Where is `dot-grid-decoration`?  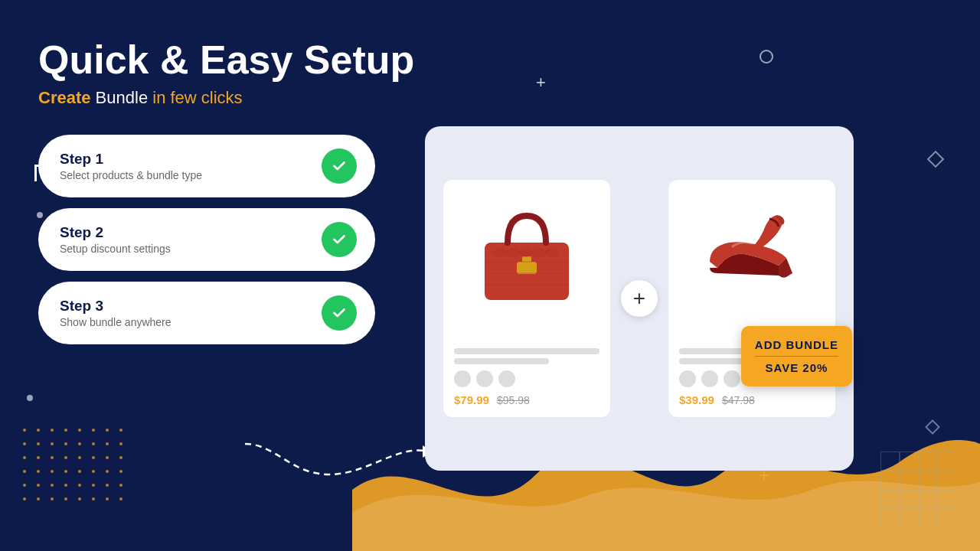 dot-grid-decoration is located at coordinates (75, 467).